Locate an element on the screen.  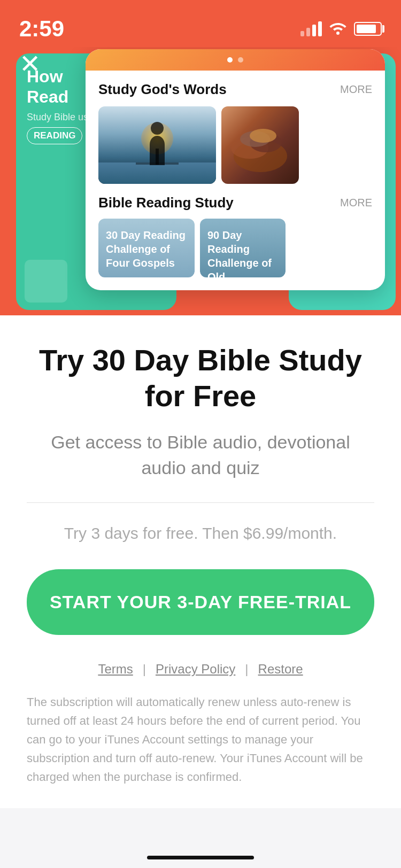
terms-link: Terms is located at coordinates (115, 669).